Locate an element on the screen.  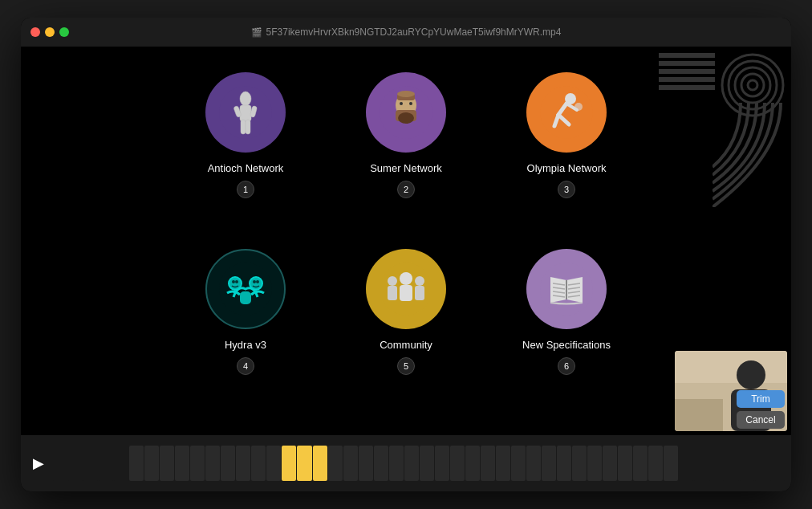
specifications-svg is located at coordinates (566, 289).